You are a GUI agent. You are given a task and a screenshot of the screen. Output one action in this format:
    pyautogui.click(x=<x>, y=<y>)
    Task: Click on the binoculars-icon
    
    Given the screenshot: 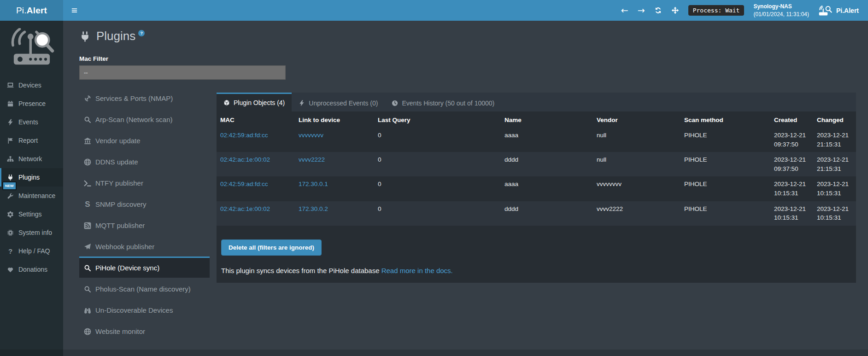 What is the action you would take?
    pyautogui.click(x=88, y=310)
    